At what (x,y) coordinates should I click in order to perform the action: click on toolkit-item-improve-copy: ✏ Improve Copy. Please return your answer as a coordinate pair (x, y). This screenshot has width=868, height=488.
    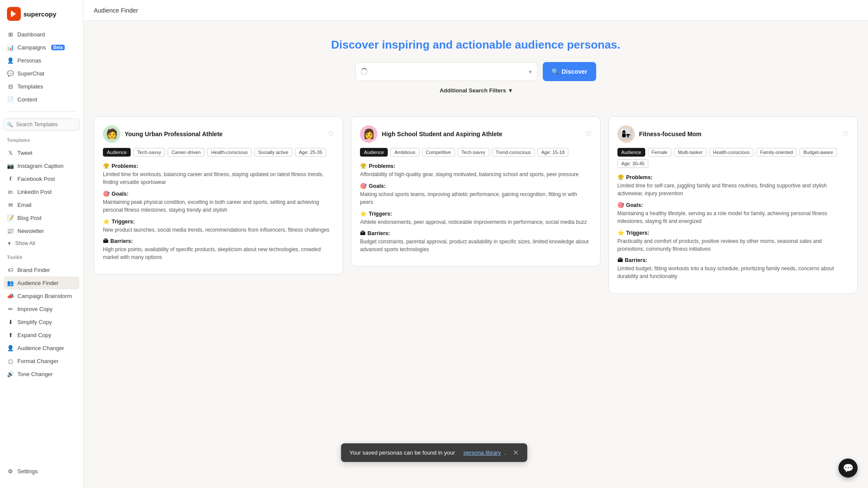
    Looking at the image, I should click on (42, 309).